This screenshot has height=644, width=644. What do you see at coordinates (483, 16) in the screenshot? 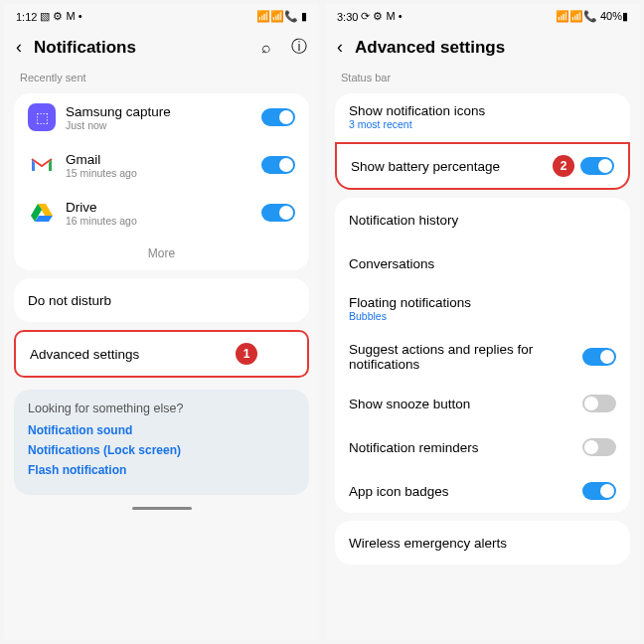
I see `status-bar: 3:30 ⟳ ⚙ M • 📶📶📞 40%▮` at bounding box center [483, 16].